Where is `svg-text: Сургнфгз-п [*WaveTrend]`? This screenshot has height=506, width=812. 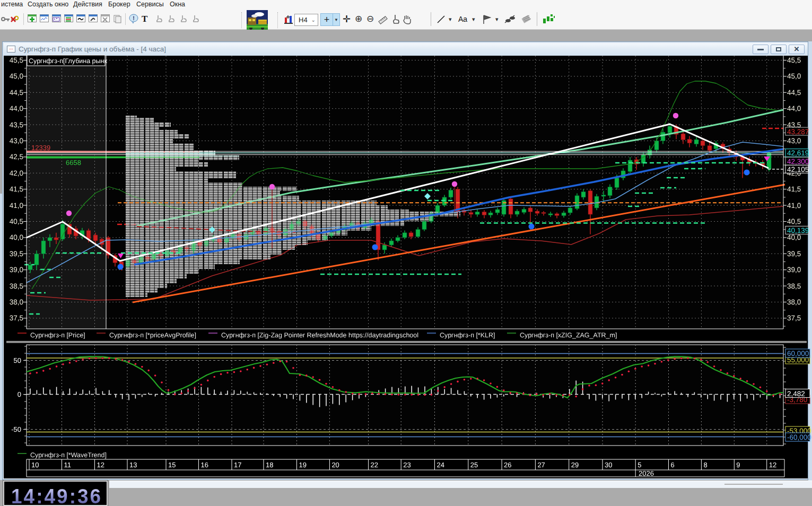
svg-text: Сургнфгз-п [*WaveTrend] is located at coordinates (68, 455).